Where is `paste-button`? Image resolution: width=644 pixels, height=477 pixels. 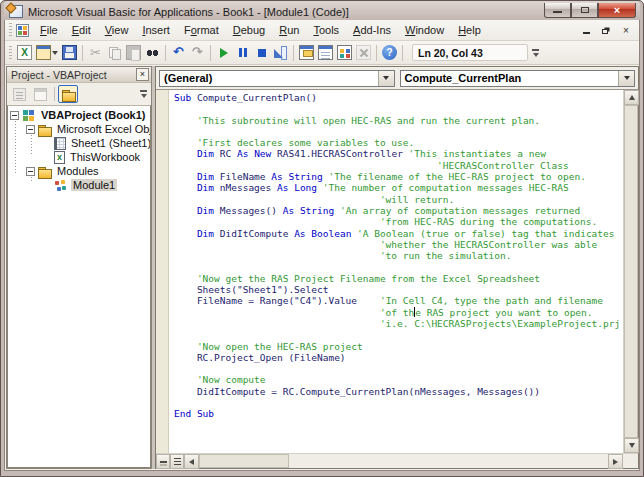
paste-button is located at coordinates (134, 52).